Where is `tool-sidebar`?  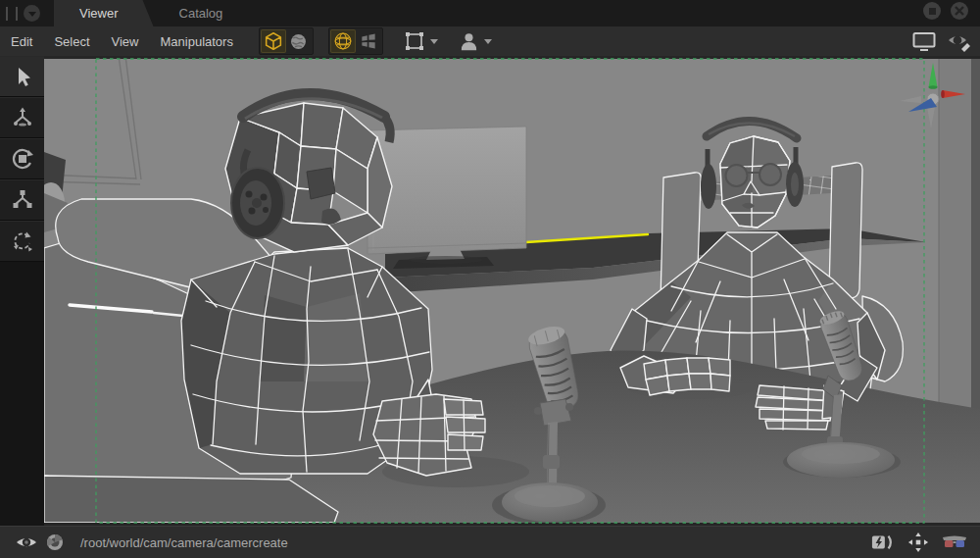 tool-sidebar is located at coordinates (22, 291).